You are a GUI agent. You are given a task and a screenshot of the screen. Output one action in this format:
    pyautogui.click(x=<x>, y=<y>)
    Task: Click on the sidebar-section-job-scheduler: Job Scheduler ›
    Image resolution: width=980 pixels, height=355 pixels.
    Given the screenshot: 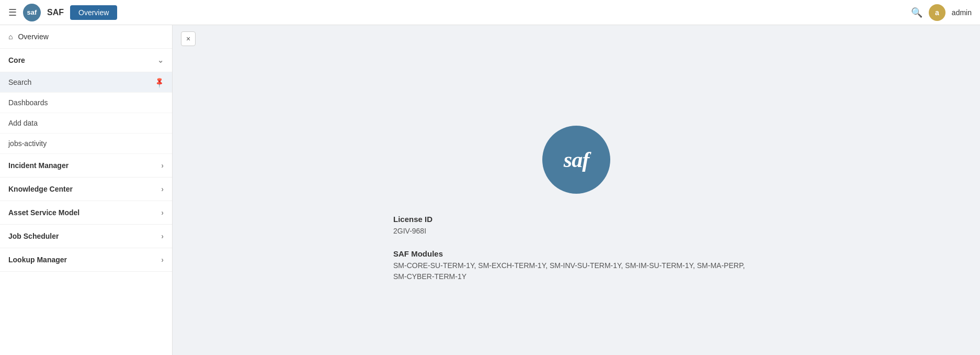 What is the action you would take?
    pyautogui.click(x=86, y=237)
    